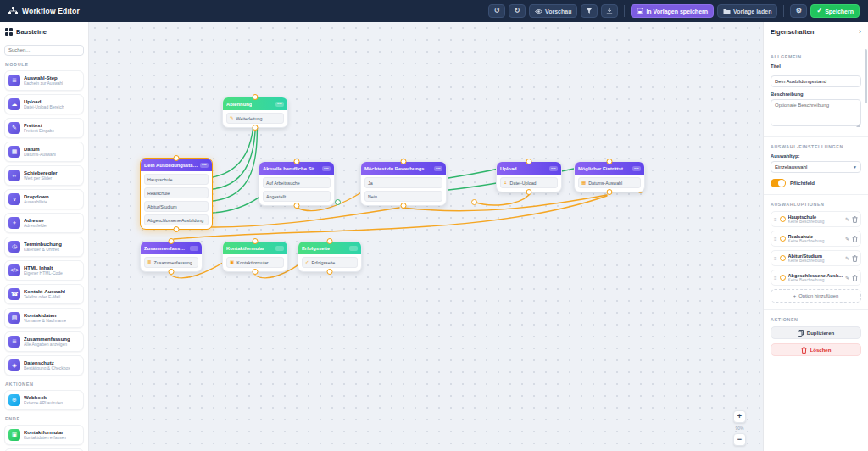 The image size is (868, 451). What do you see at coordinates (609, 183) in the screenshot?
I see `node-option: ▦Datums-Auswahl` at bounding box center [609, 183].